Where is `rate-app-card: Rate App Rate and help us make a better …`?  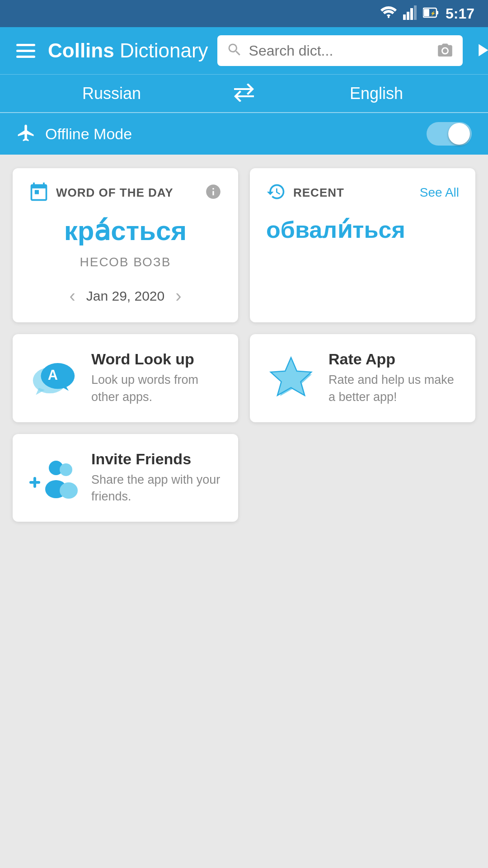
rate-app-card: Rate App Rate and help us make a better … is located at coordinates (362, 378).